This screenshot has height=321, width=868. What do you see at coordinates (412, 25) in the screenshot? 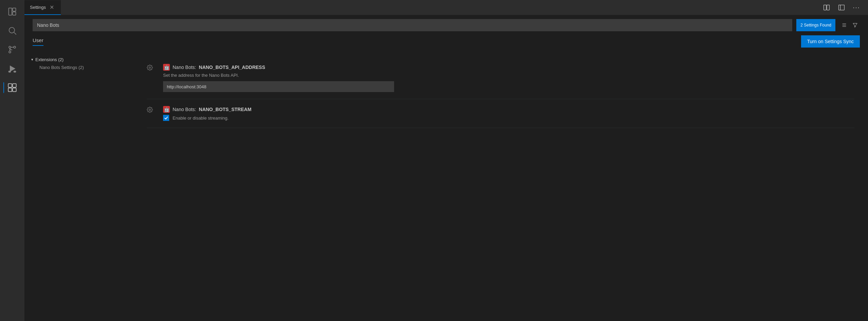
I see `search-input-container` at bounding box center [412, 25].